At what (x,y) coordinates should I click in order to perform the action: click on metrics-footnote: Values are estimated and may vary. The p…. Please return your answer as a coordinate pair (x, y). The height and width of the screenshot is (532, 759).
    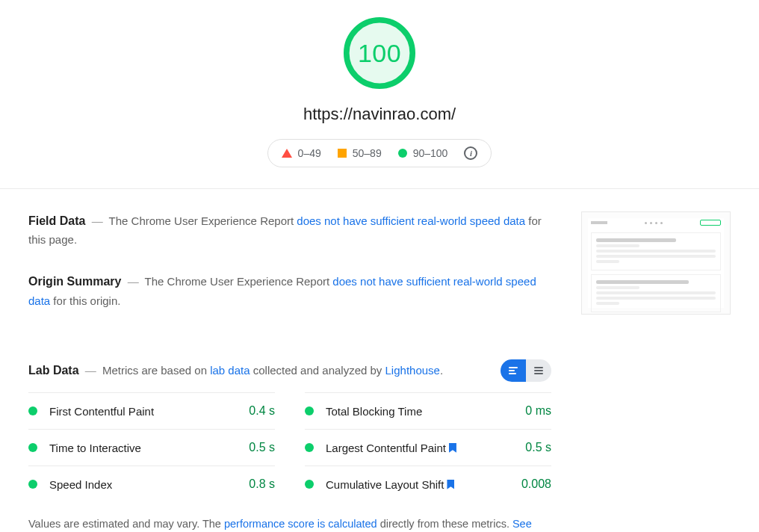
    Looking at the image, I should click on (290, 524).